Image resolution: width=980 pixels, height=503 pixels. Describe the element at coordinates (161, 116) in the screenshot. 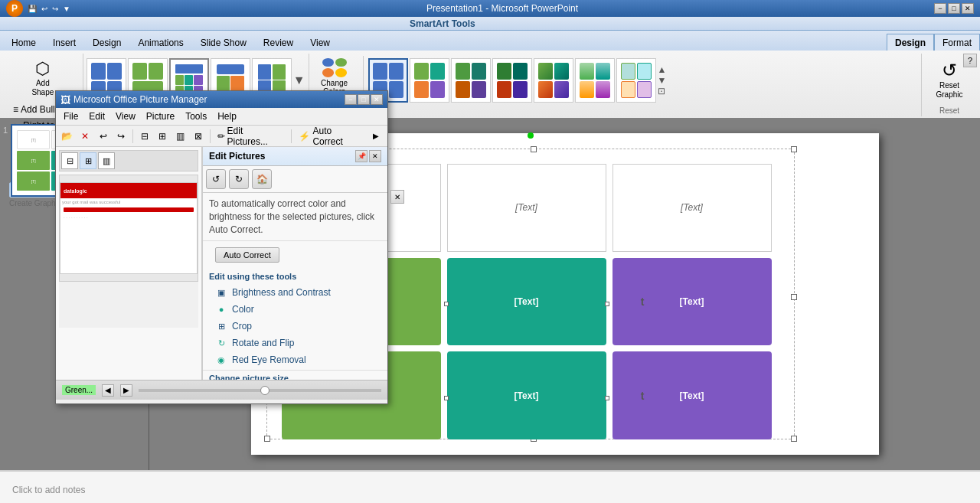

I see `pic-menu-picture: Picture` at that location.